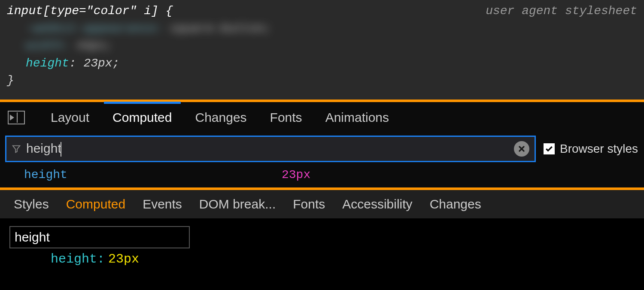 Image resolution: width=644 pixels, height=290 pixels. What do you see at coordinates (331, 46) in the screenshot?
I see `blurred-declaration: width: 44px;` at bounding box center [331, 46].